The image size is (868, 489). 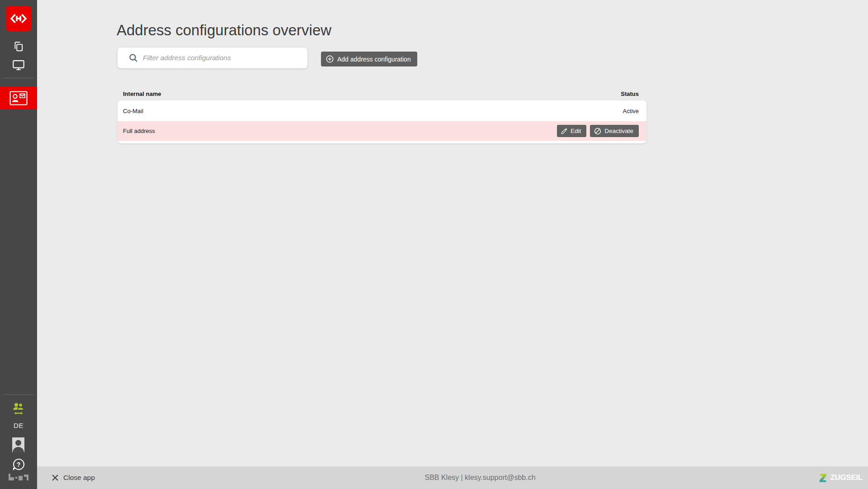 What do you see at coordinates (18, 445) in the screenshot?
I see `avatar-silhouette-icon` at bounding box center [18, 445].